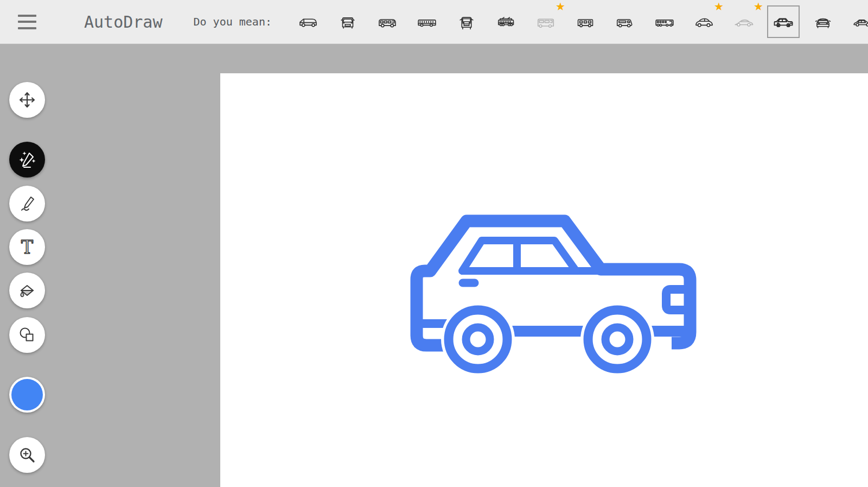 This screenshot has height=487, width=868. Describe the element at coordinates (858, 22) in the screenshot. I see `suggestion-sedan` at that location.